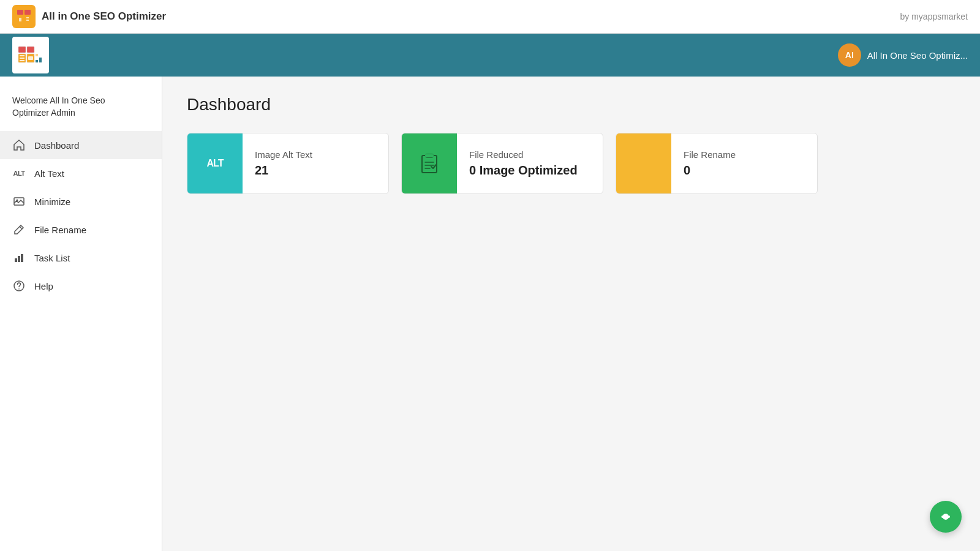 Image resolution: width=980 pixels, height=551 pixels. I want to click on alt-text-card-value: 21, so click(284, 170).